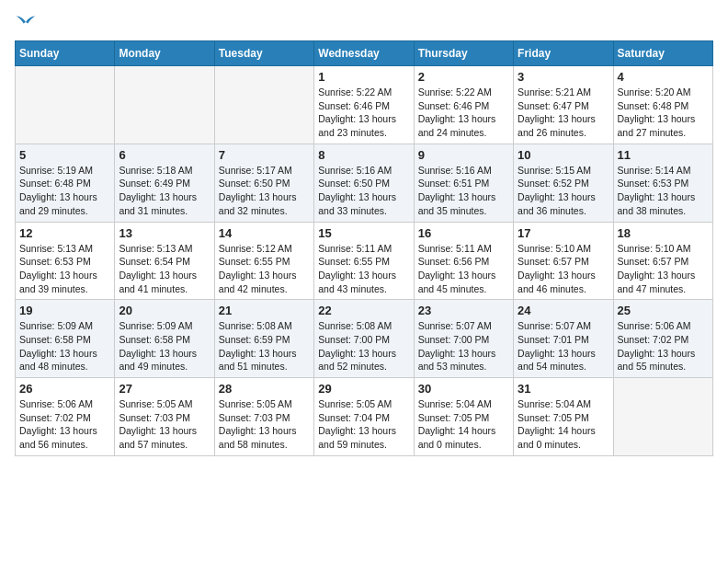 The height and width of the screenshot is (563, 728). Describe the element at coordinates (264, 182) in the screenshot. I see `calendar-cell: 7Sunrise: 5:17 AM Sunset: 6:50 PM Daylig…` at that location.